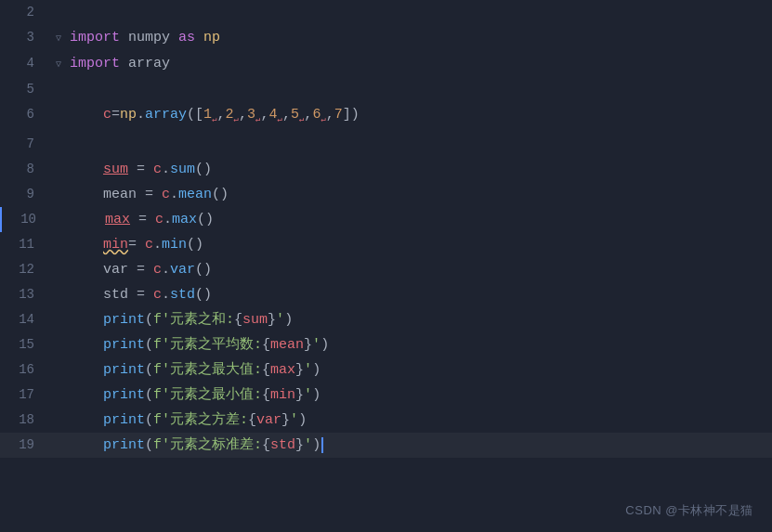 The width and height of the screenshot is (772, 532). I want to click on line-content-10: max = c.max(), so click(420, 220).